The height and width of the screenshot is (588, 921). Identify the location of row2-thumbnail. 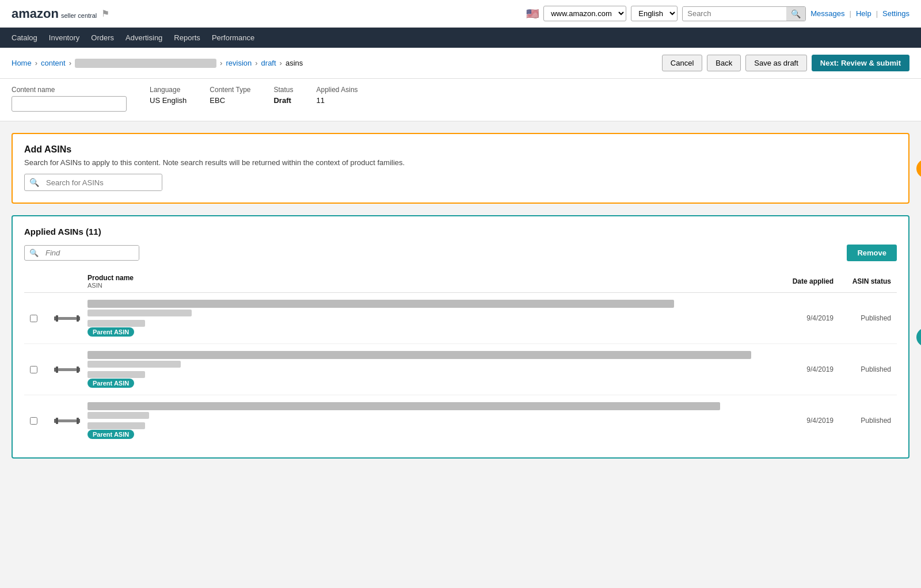
(67, 369).